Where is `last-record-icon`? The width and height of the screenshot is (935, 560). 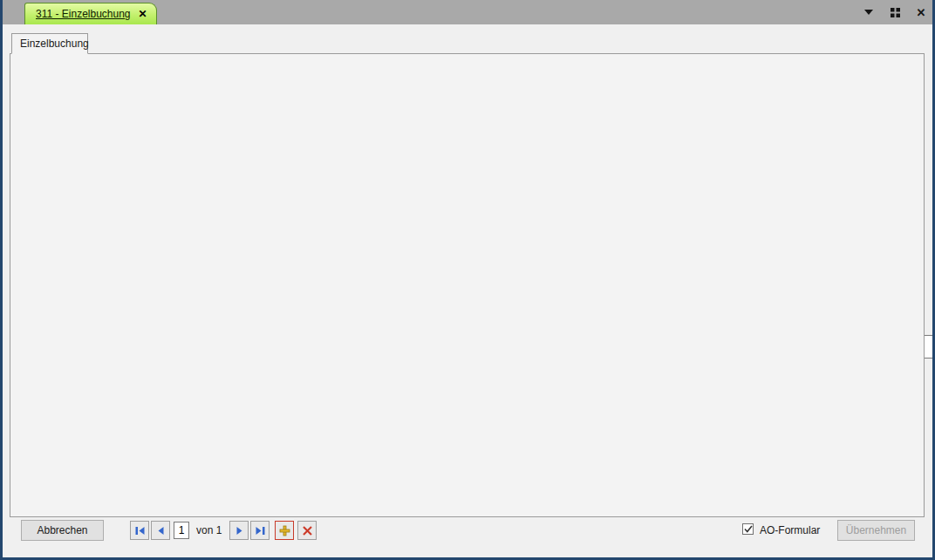
last-record-icon is located at coordinates (260, 530).